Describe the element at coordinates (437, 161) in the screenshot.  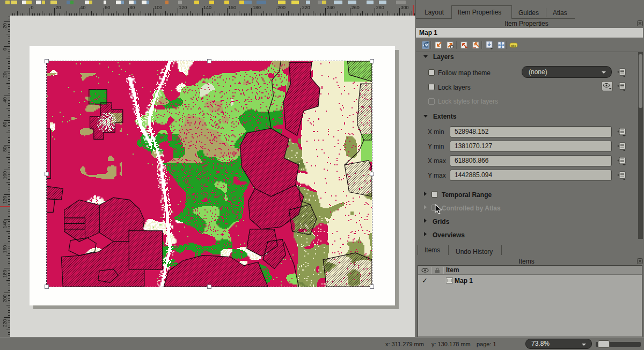
I see `xmax-label: X max` at that location.